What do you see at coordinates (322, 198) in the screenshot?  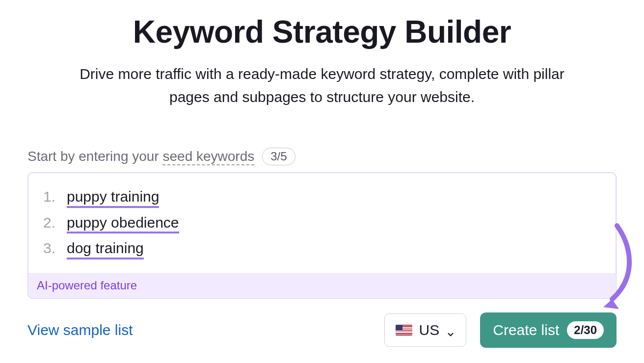 I see `list-item: 1. puppy training` at bounding box center [322, 198].